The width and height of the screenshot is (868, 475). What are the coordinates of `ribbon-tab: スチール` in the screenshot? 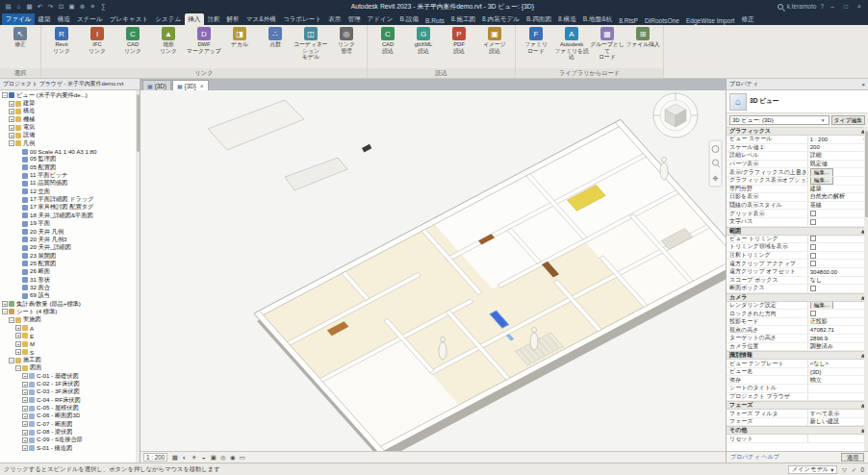 It's located at (89, 19).